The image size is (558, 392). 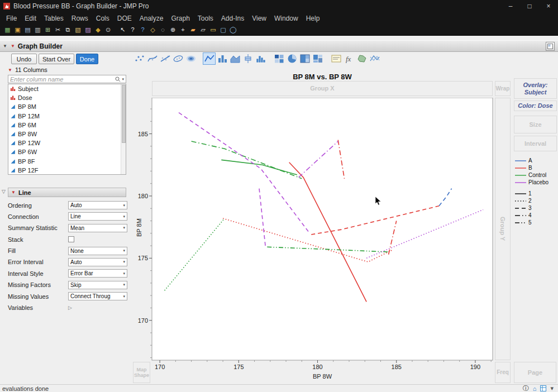 What do you see at coordinates (535, 106) in the screenshot?
I see `color-zone: Color: Dose` at bounding box center [535, 106].